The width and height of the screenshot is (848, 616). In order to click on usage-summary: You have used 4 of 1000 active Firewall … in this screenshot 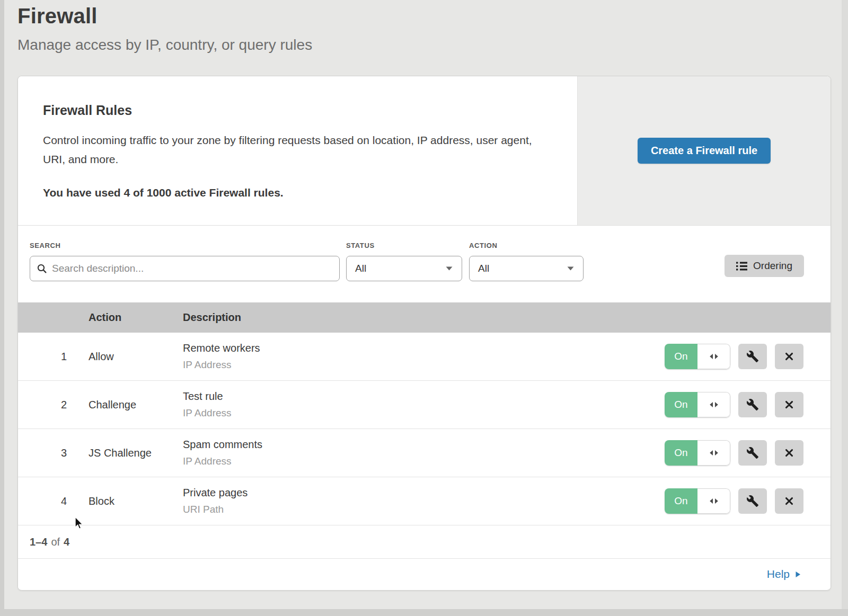, I will do `click(299, 193)`.